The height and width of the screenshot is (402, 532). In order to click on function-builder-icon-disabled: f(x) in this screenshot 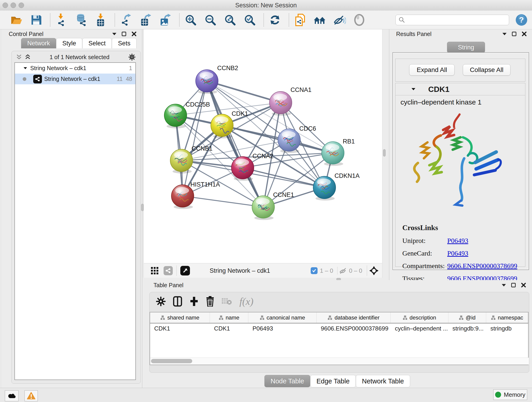, I will do `click(246, 302)`.